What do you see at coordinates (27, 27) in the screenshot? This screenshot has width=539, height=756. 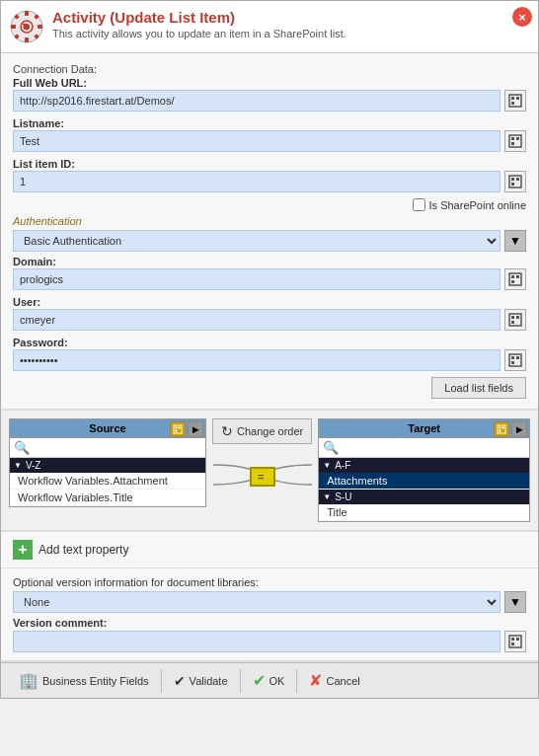 I see `activity-icon: ↻` at bounding box center [27, 27].